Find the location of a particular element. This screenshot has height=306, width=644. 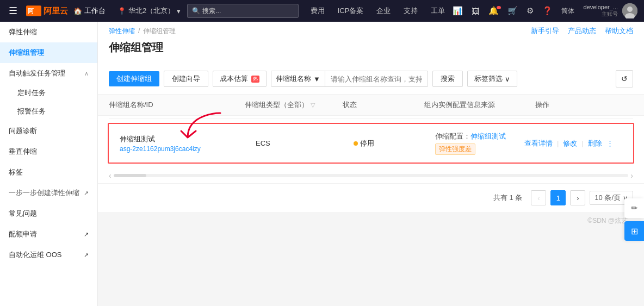

logo: 阿 阿里云 is located at coordinates (47, 11).